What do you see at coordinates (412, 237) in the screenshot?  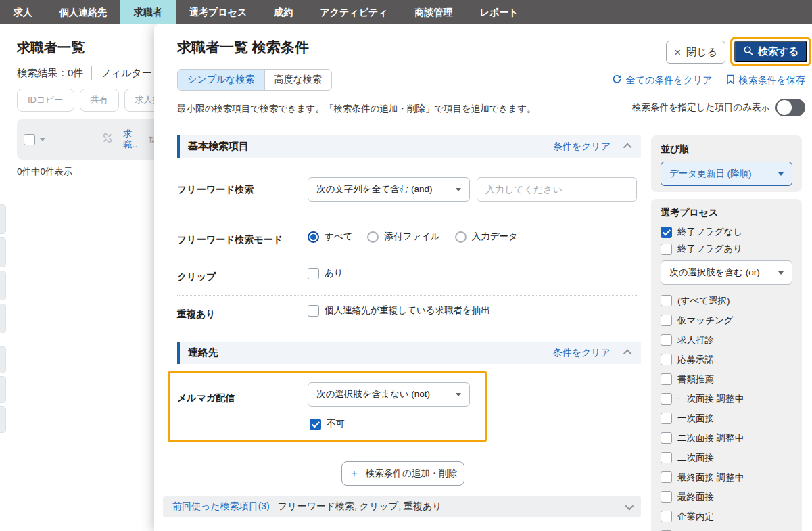 I see `freeword-mode-options: すべて 添付ファイル 入力データ` at bounding box center [412, 237].